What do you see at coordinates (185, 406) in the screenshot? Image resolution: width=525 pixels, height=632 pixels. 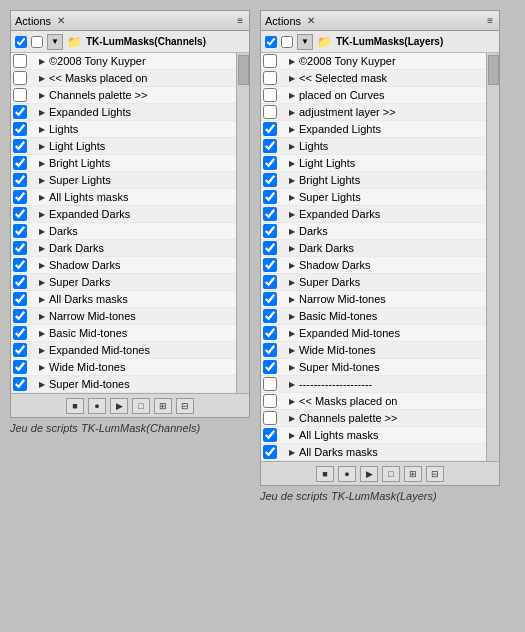 I see `delete-button: ⊟` at bounding box center [185, 406].